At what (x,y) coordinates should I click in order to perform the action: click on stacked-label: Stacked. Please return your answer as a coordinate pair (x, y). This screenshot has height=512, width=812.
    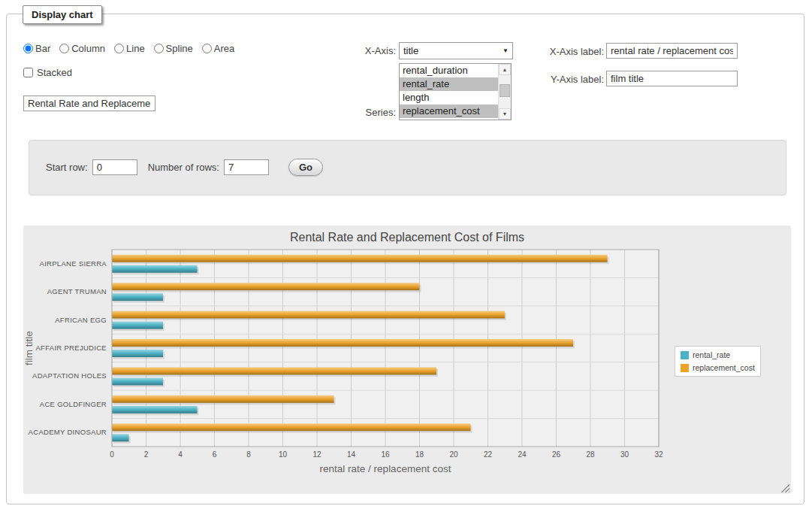
    Looking at the image, I should click on (54, 72).